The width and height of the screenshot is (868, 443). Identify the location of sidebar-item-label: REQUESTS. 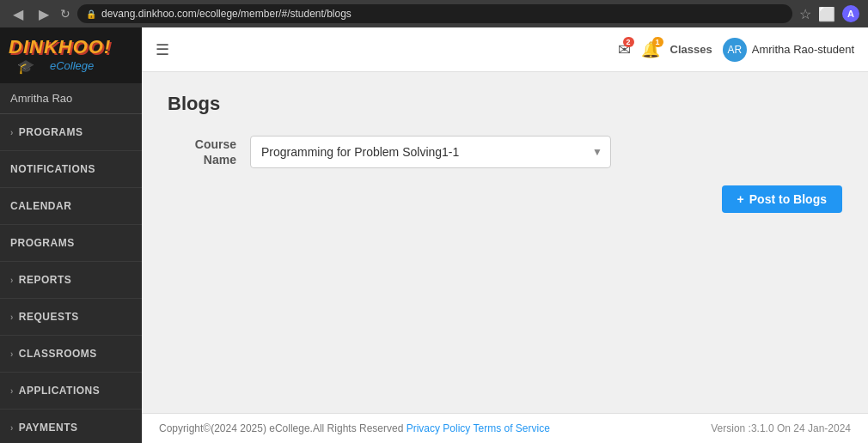
(49, 317).